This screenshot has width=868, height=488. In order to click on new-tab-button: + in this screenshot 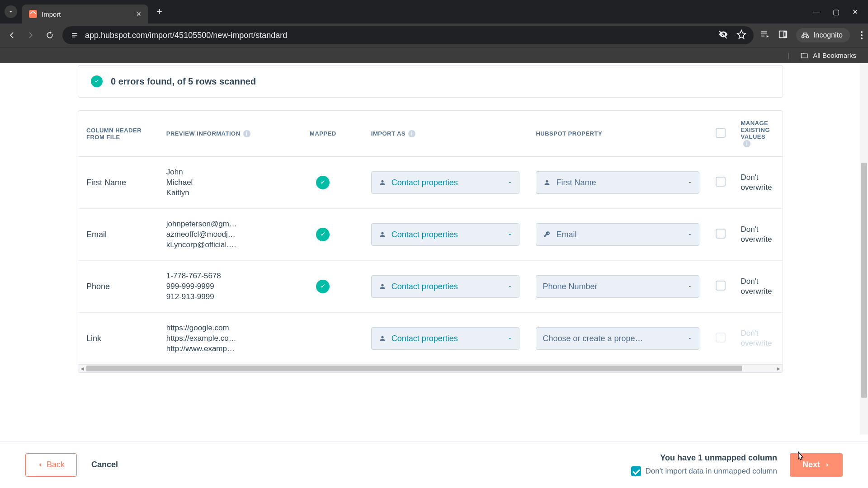, I will do `click(159, 12)`.